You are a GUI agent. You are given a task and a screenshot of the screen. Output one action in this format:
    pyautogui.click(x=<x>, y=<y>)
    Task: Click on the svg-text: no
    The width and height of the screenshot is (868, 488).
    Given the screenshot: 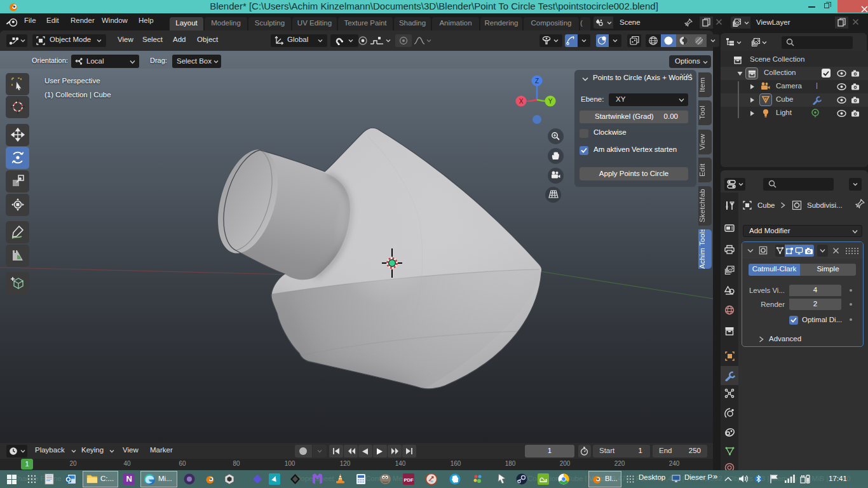 What is the action you would take?
    pyautogui.click(x=431, y=482)
    